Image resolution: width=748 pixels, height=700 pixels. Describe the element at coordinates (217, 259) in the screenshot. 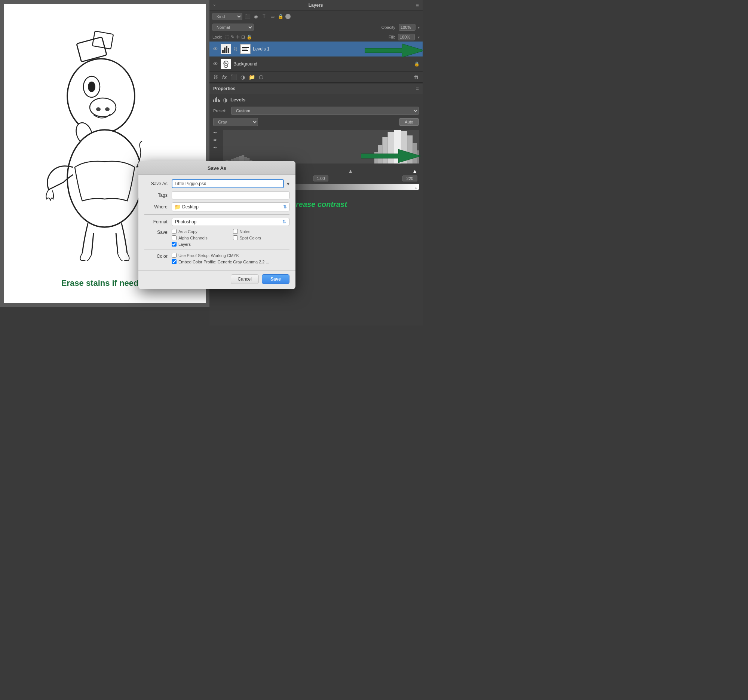

I see `color-section: Color: Use Proof Setup: Working CMYK Emb…` at that location.